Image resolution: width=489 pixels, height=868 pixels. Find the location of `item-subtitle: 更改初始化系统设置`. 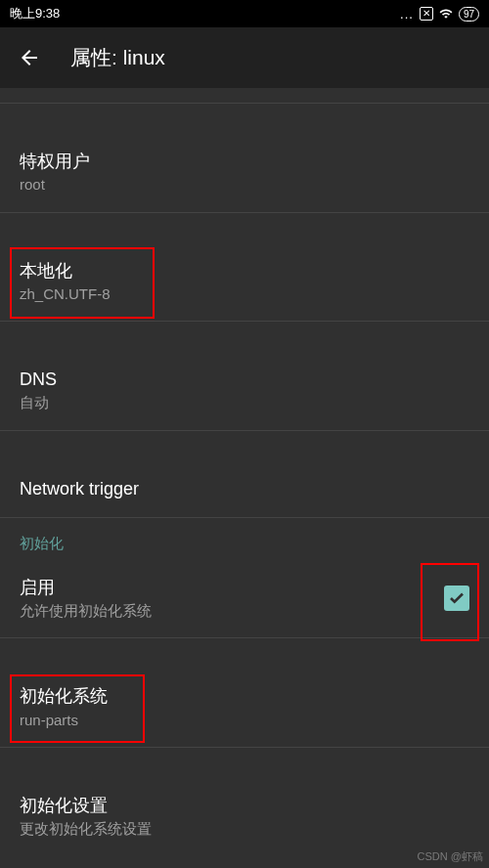

item-subtitle: 更改初始化系统设置 is located at coordinates (244, 829).